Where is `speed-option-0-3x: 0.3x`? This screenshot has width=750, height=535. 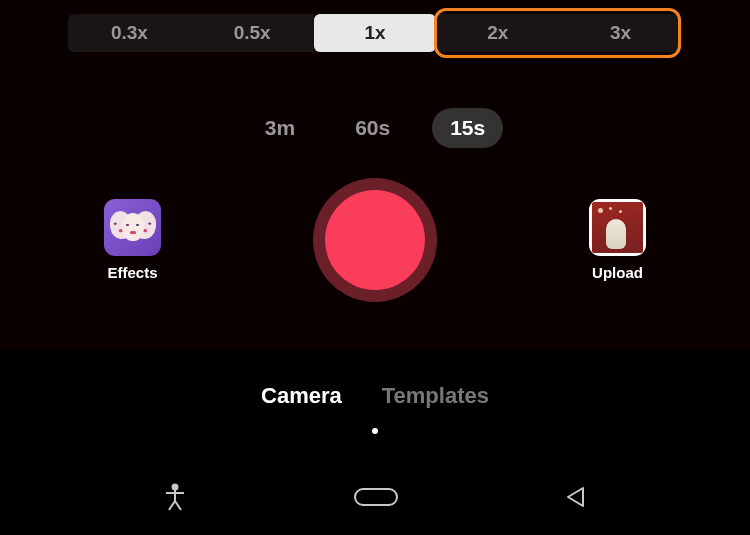 speed-option-0-3x: 0.3x is located at coordinates (130, 33).